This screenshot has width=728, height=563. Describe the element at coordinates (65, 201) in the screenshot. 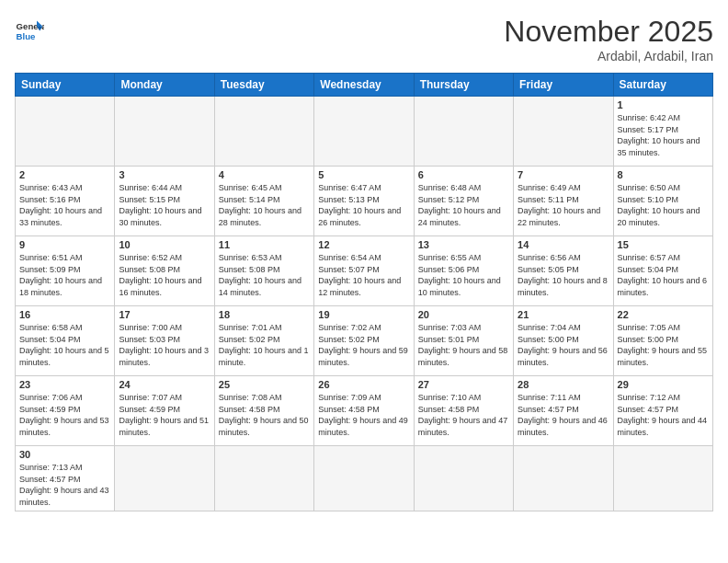

I see `day-2: 2 Sunrise: 6:43 AMSunset: 5:16 PMDayligh…` at that location.